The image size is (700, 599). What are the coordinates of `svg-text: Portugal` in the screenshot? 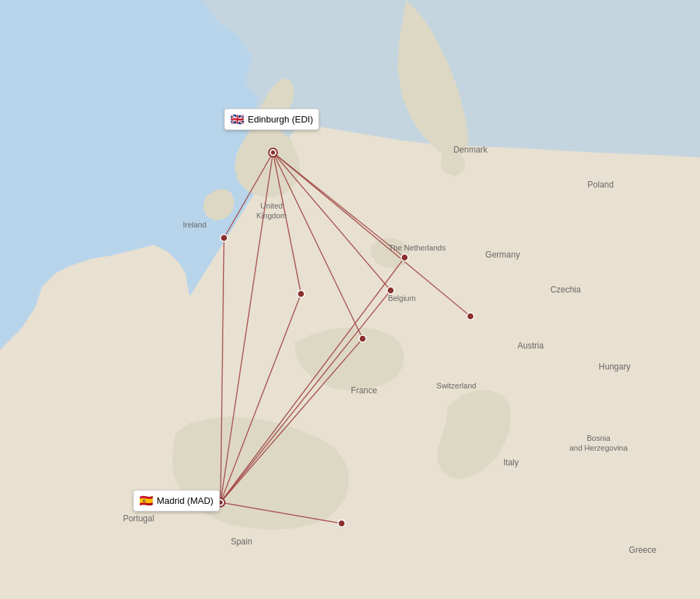 It's located at (139, 519).